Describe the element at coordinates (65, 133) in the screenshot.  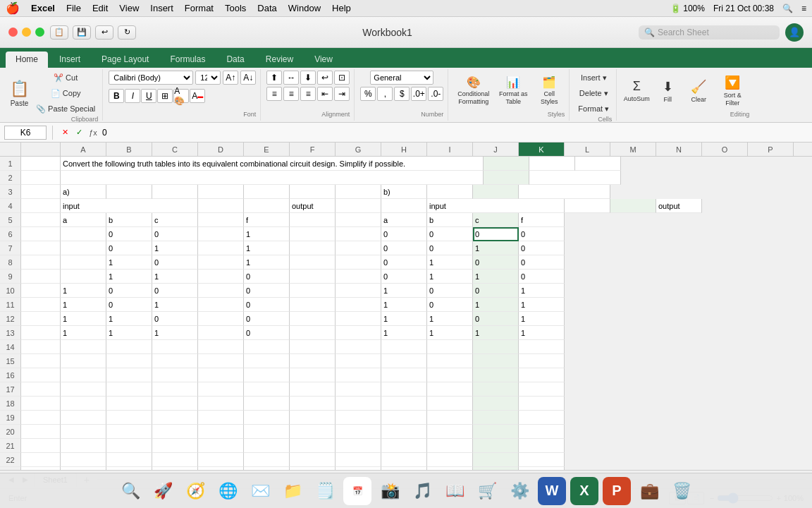
I see `cancel-formula-button: ✕` at that location.